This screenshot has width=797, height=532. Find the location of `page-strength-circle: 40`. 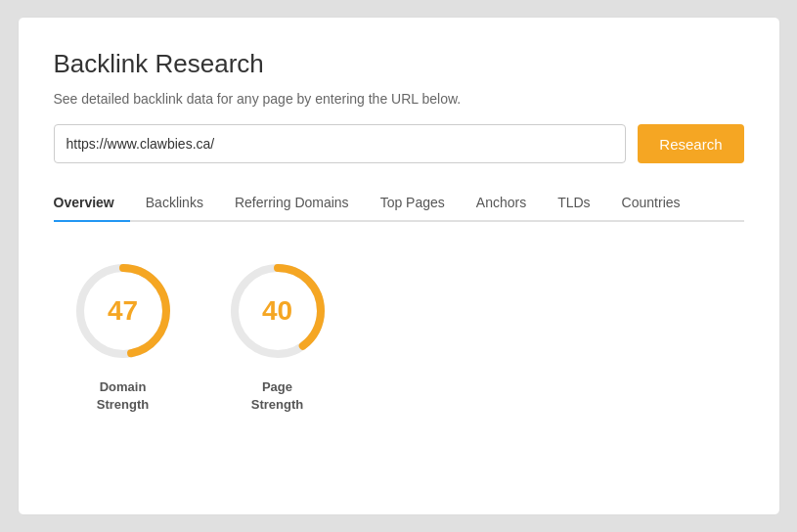

page-strength-circle: 40 is located at coordinates (278, 311).